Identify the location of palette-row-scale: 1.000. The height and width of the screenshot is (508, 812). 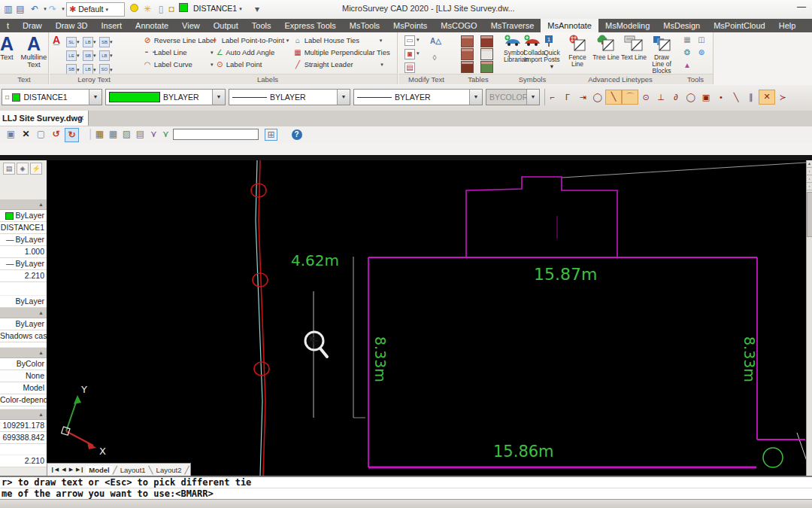
(23, 252).